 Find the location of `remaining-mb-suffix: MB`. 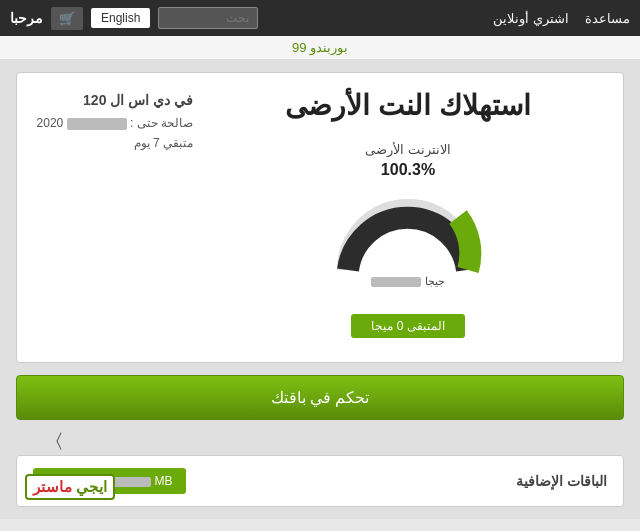

remaining-mb-suffix: MB is located at coordinates (163, 481).